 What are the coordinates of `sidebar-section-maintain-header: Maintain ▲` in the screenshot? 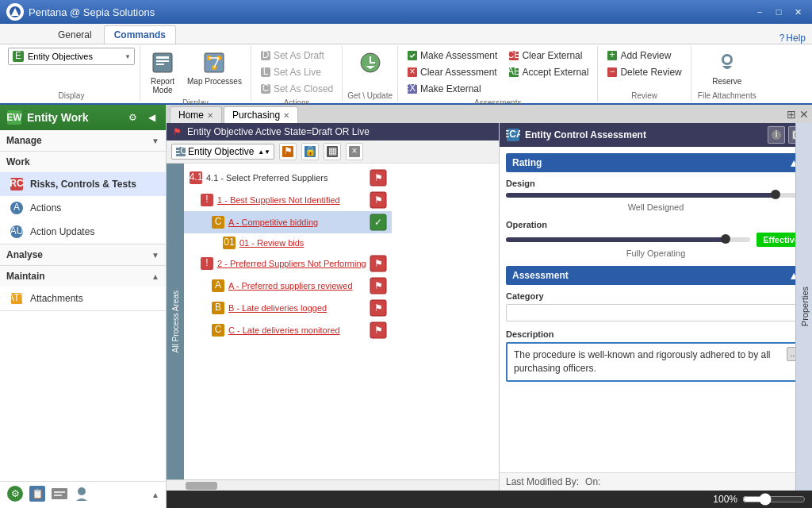 It's located at (82, 276).